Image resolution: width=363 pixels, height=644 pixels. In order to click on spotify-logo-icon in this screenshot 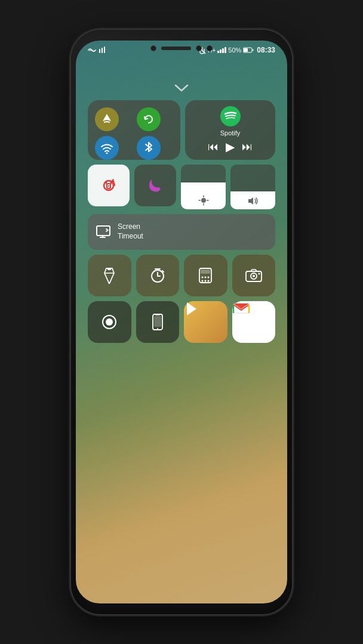, I will do `click(230, 116)`.